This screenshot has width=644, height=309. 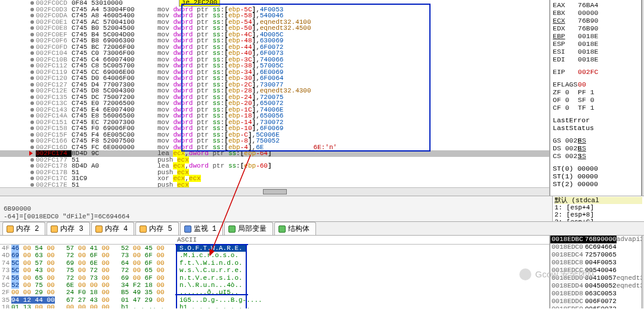 I want to click on dump-row: 5C52 00 75 006E 00 00 0034 F2 18 00n.\.R…, so click(x=274, y=285).